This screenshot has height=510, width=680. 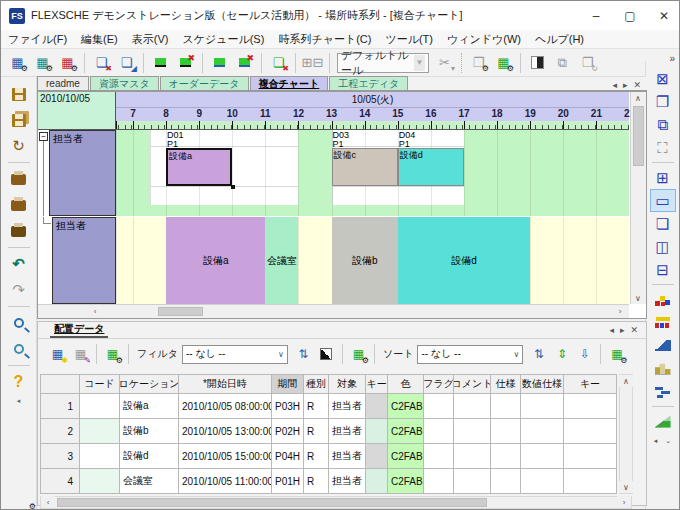 What do you see at coordinates (538, 62) in the screenshot?
I see `contrast-icon` at bounding box center [538, 62].